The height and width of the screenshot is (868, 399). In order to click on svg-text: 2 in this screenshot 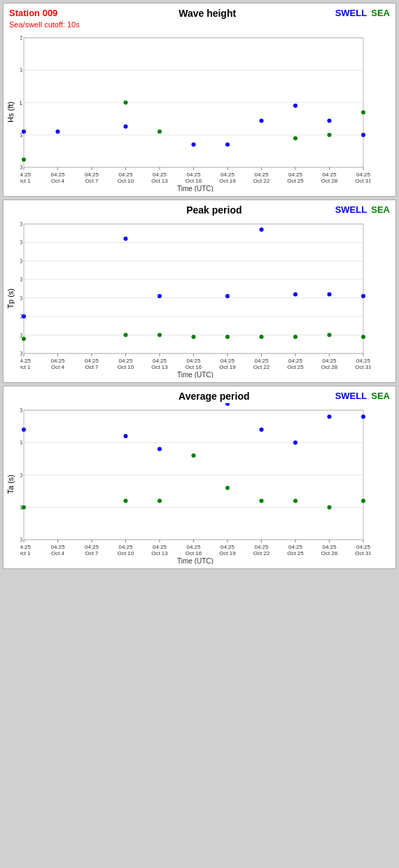, I will do `click(21, 38)`.